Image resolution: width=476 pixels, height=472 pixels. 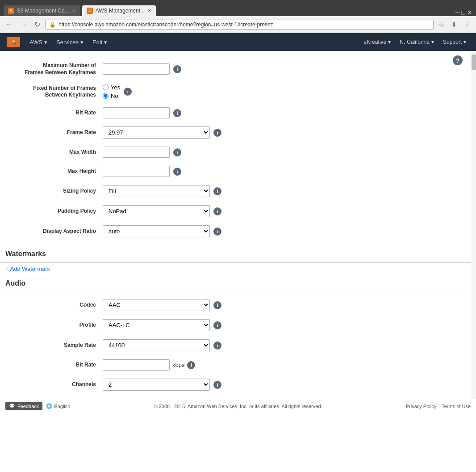 I want to click on help-icon: ?, so click(x=458, y=60).